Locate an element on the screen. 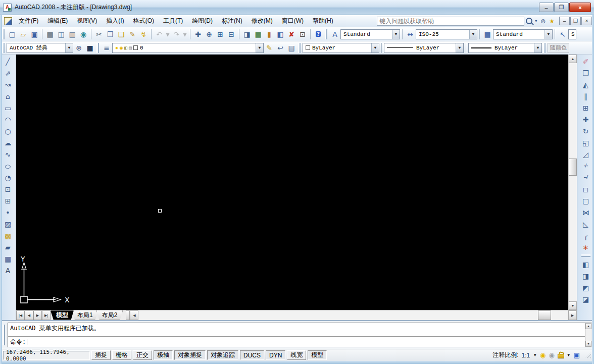 The image size is (594, 364). zoom-previous-button: ⊟ is located at coordinates (231, 34).